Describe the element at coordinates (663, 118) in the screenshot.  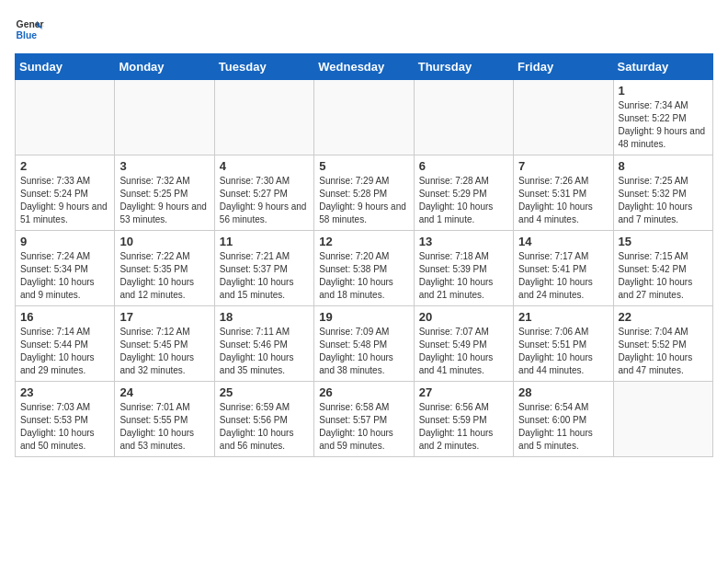
I see `calendar-day-cell: 1Sunrise: 7:34 AM Sunset: 5:22 PM Daylig…` at that location.